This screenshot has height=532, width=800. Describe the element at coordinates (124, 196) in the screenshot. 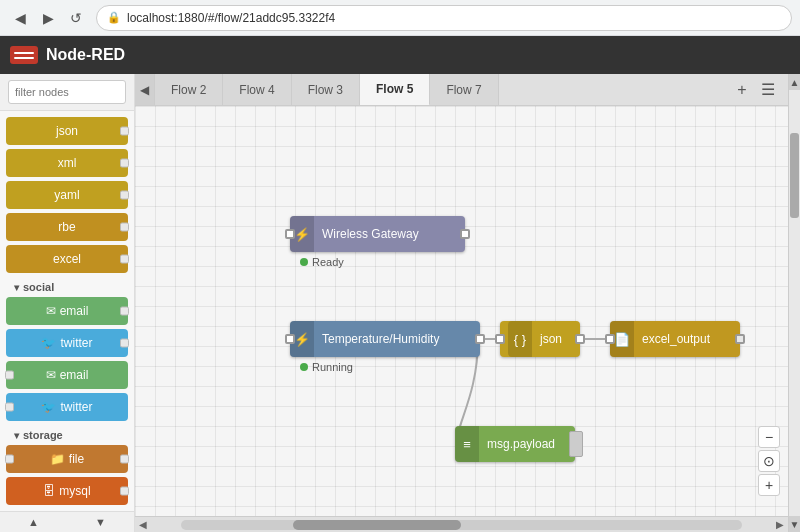

I see `node-yaml-port` at that location.